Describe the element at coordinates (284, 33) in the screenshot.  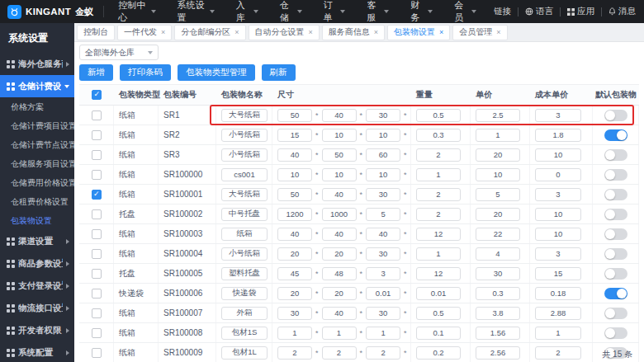
I see `tab-自动分仓设置: 自动分仓设置×` at that location.